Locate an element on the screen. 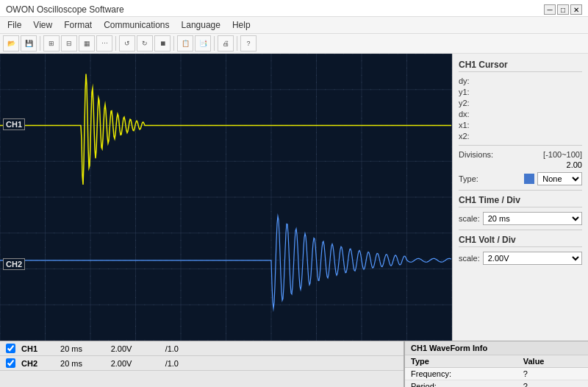  bottom-area: CH1 20 ms 2.00V /1.0 CH2 20 ms 2.00V /1.… is located at coordinates (294, 363).